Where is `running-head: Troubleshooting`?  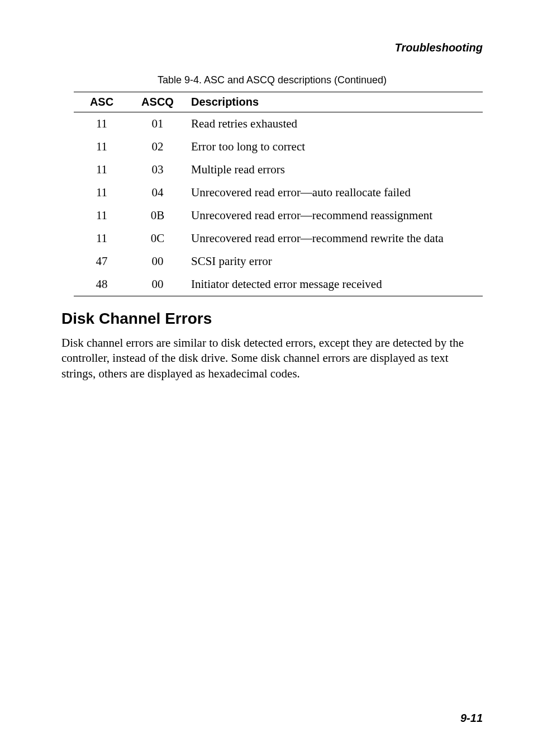 running-head: Troubleshooting is located at coordinates (272, 48).